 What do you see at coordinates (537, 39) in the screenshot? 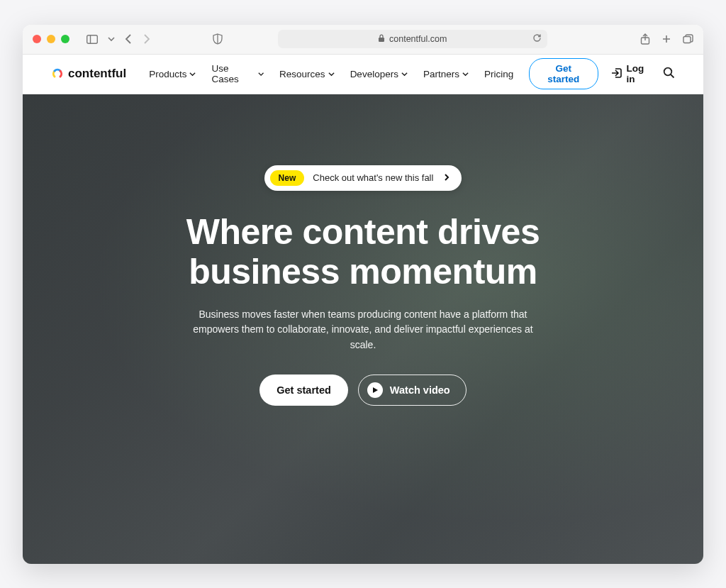
I see `reload-icon` at bounding box center [537, 39].